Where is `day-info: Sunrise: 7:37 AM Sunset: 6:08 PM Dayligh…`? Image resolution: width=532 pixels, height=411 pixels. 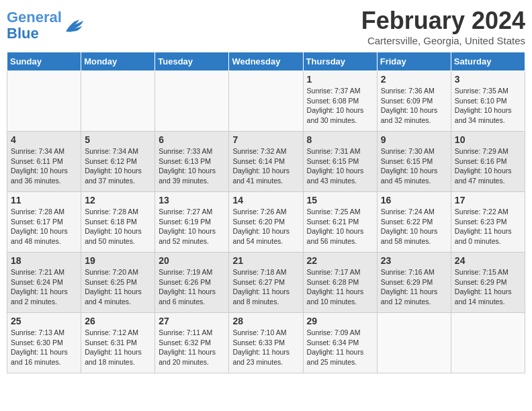 day-info: Sunrise: 7:37 AM Sunset: 6:08 PM Dayligh… is located at coordinates (340, 106).